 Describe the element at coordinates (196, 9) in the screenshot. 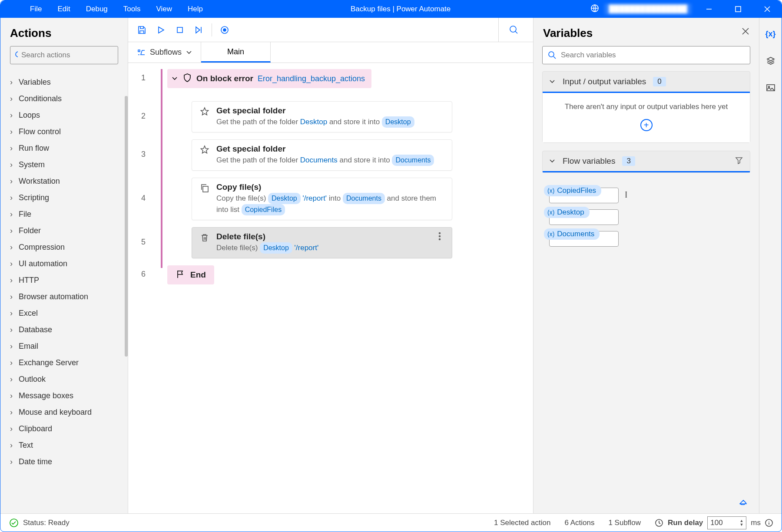

I see `menu-help: Help` at that location.